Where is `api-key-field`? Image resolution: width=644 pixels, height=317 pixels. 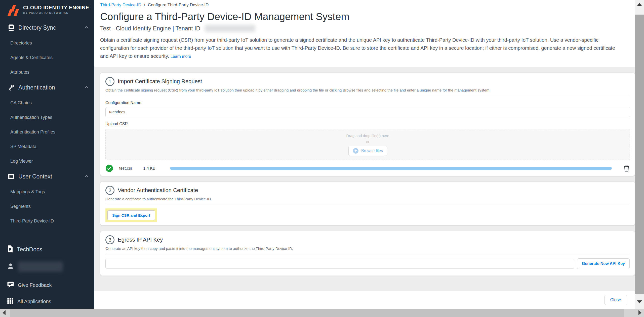 api-key-field is located at coordinates (340, 264).